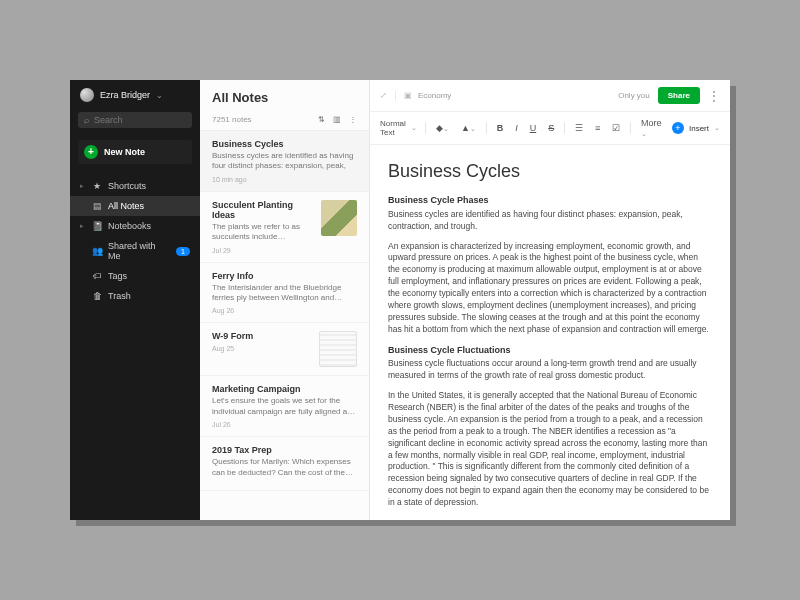 Image resolution: width=800 pixels, height=600 pixels. Describe the element at coordinates (262, 232) in the screenshot. I see `note-snippet: The plants we refer to as succulents inc…` at that location.